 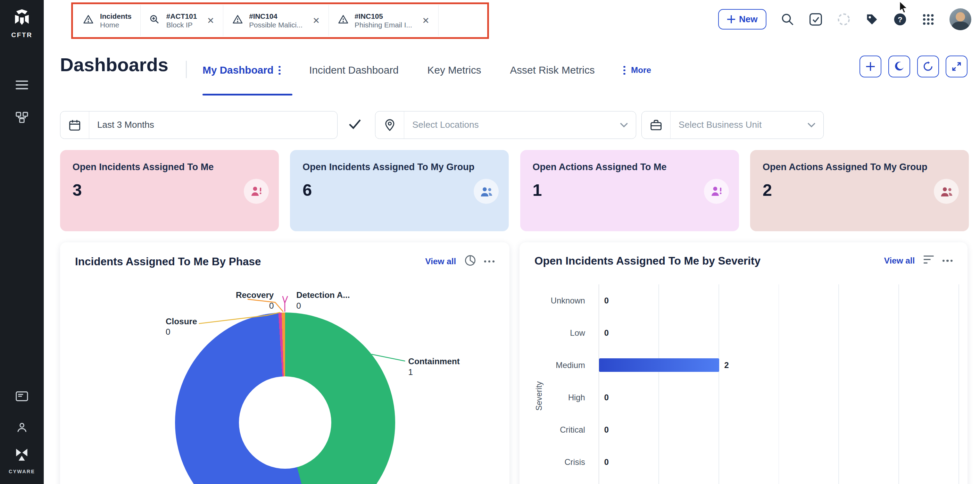 What do you see at coordinates (276, 21) in the screenshot?
I see `tab-inc104: #INC104 Possible Malici... ✕` at bounding box center [276, 21].